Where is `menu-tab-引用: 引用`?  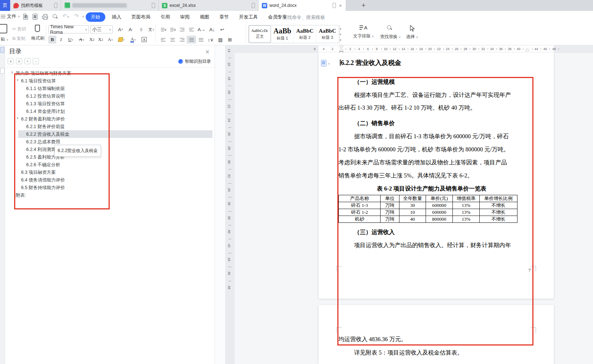
menu-tab-引用: 引用 is located at coordinates (165, 17).